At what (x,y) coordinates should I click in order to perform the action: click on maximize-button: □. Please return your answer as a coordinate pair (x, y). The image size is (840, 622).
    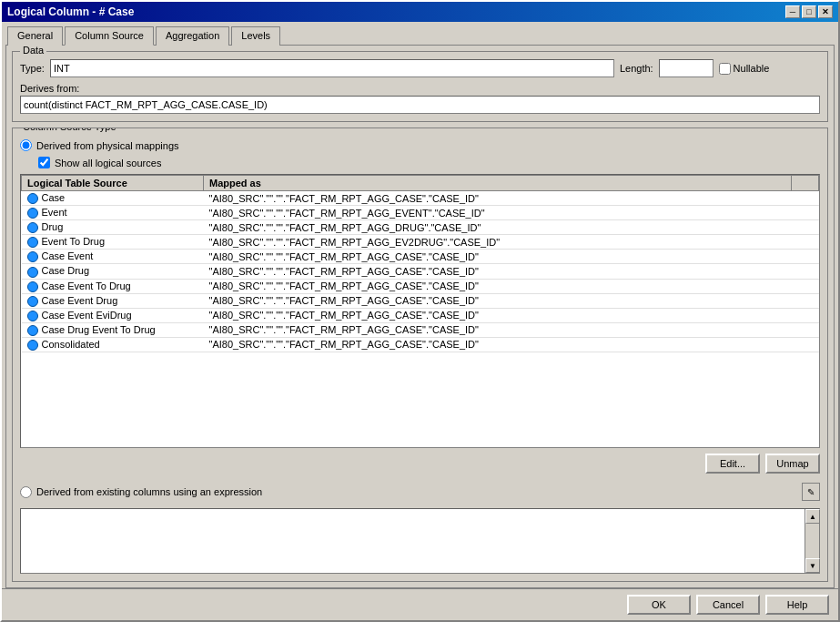
    Looking at the image, I should click on (809, 12).